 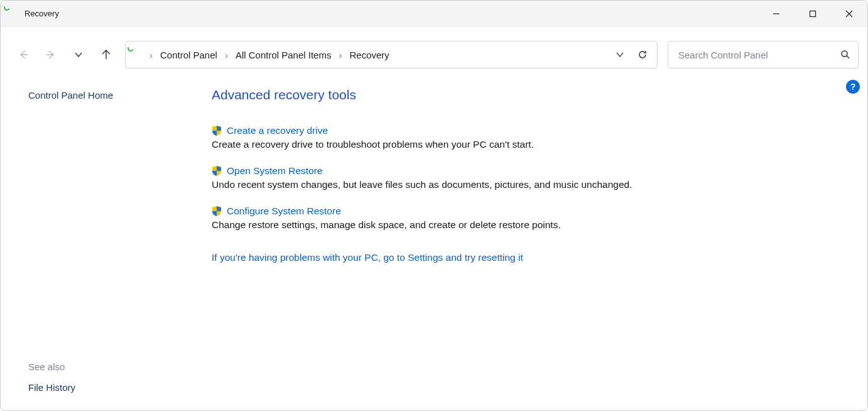 What do you see at coordinates (284, 55) in the screenshot?
I see `breadcrumb-all-items: All Control Panel Items` at bounding box center [284, 55].